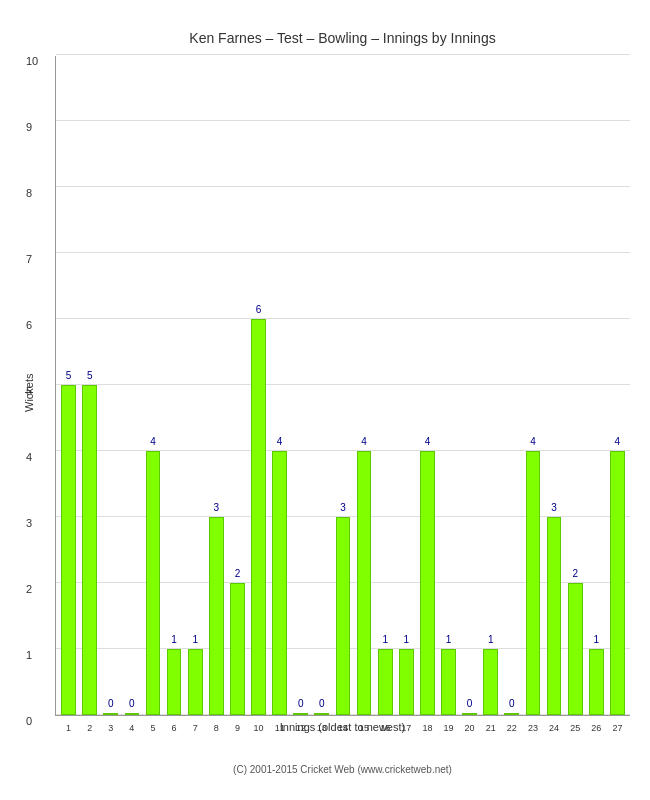 The image size is (650, 800). Describe the element at coordinates (596, 728) in the screenshot. I see `x-tick-26: 26` at that location.